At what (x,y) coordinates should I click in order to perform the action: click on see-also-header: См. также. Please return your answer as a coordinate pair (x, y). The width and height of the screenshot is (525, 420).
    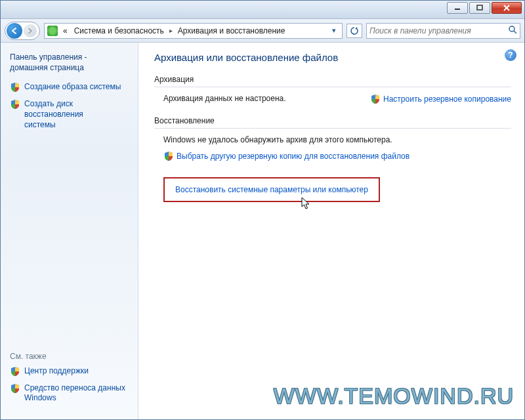
    Looking at the image, I should click on (71, 356).